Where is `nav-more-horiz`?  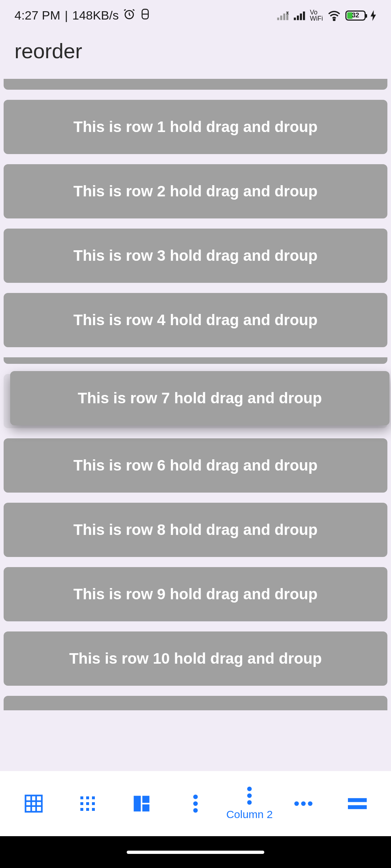
nav-more-horiz is located at coordinates (303, 804).